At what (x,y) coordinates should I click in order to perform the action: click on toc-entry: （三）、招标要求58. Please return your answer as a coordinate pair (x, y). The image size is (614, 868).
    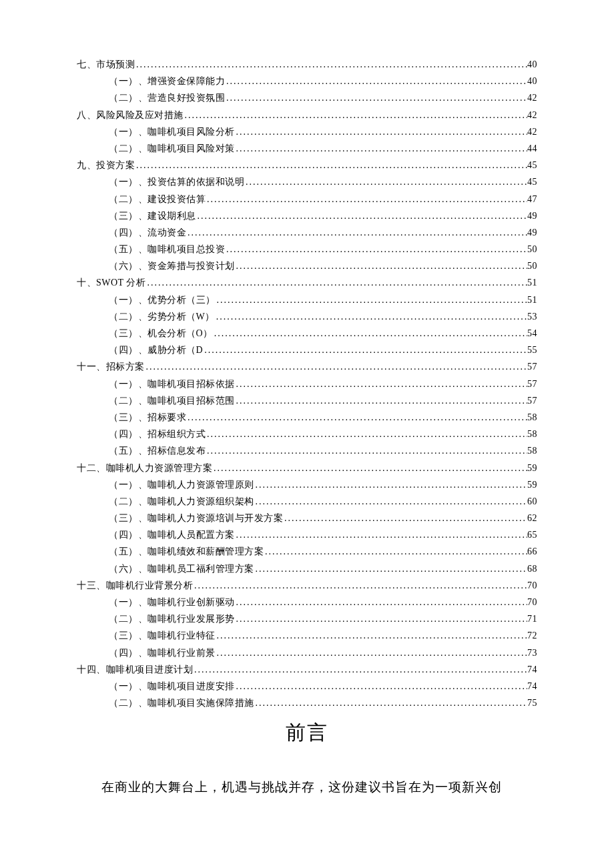
    Looking at the image, I should click on (307, 418).